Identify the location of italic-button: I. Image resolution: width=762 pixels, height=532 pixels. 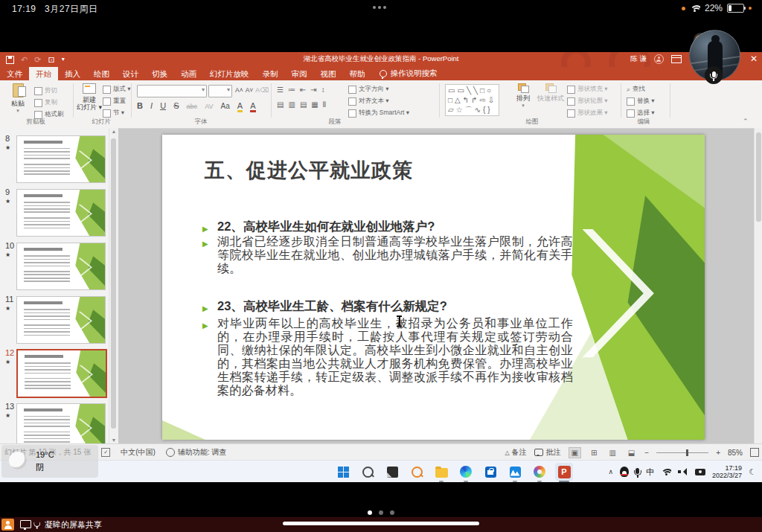
(152, 106).